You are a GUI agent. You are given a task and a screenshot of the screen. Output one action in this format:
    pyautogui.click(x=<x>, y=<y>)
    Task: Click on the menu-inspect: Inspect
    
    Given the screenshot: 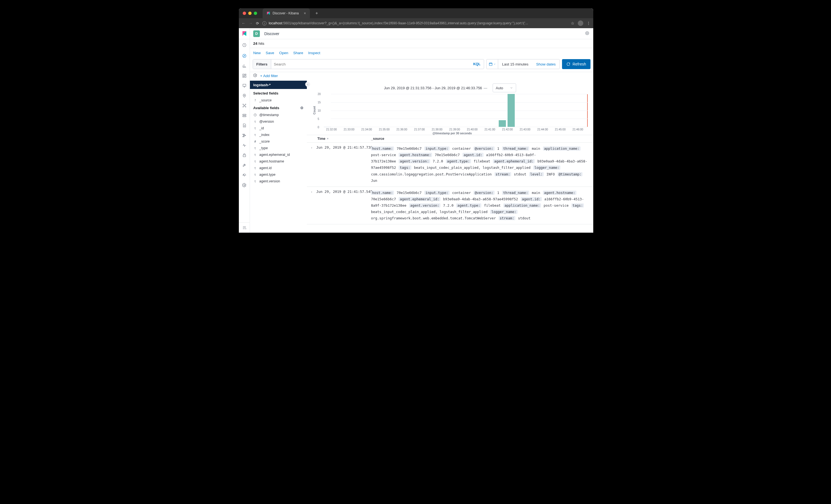 What is the action you would take?
    pyautogui.click(x=314, y=53)
    